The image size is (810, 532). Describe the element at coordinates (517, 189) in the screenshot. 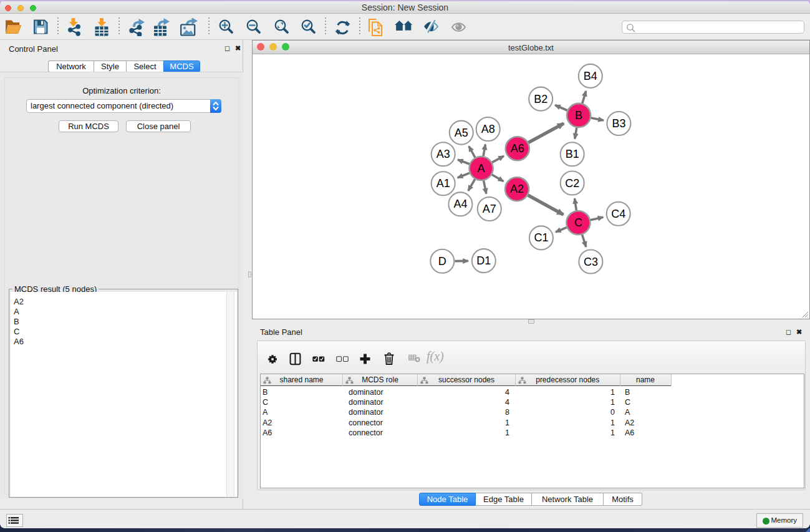

I see `svg-text: A2` at that location.